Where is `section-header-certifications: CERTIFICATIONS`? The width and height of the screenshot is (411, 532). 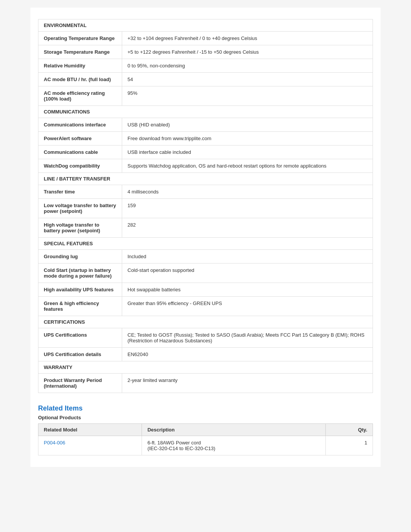
section-header-certifications: CERTIFICATIONS is located at coordinates (206, 322).